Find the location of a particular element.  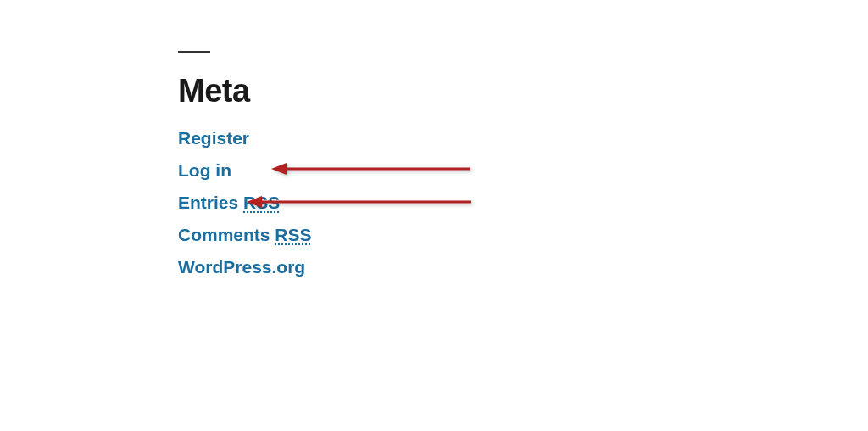

widget-title: Meta is located at coordinates (245, 92).